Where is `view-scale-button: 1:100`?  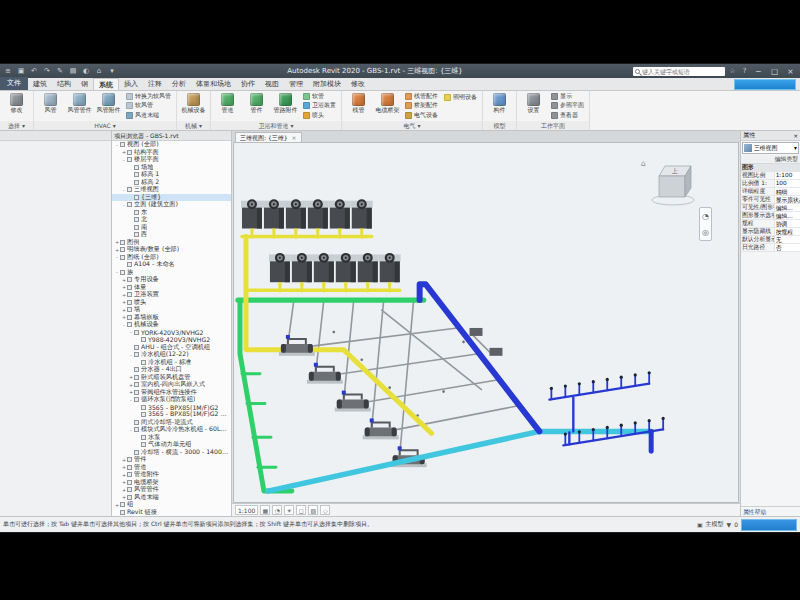 view-scale-button: 1:100 is located at coordinates (246, 510).